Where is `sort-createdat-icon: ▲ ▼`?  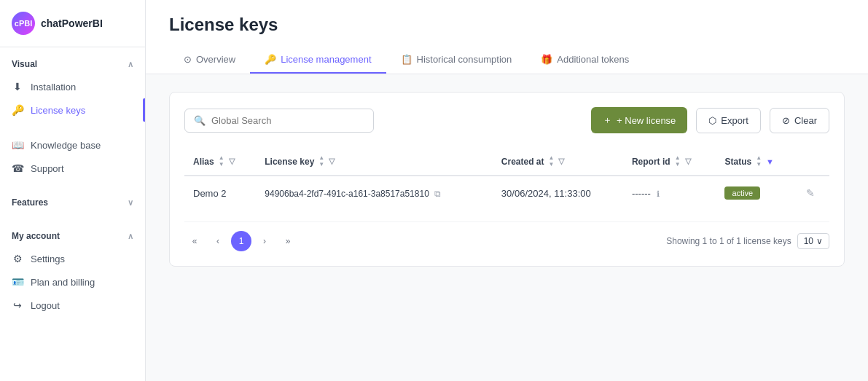 sort-createdat-icon: ▲ ▼ is located at coordinates (552, 162).